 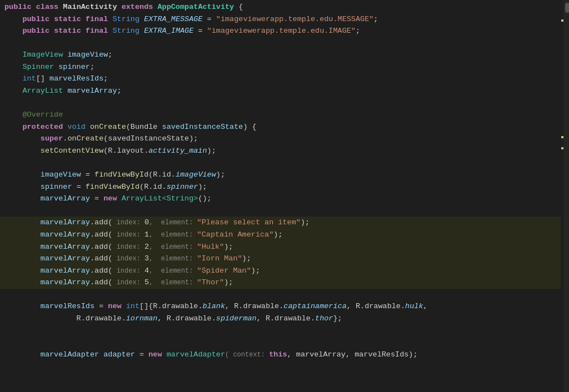 What do you see at coordinates (280, 7) in the screenshot?
I see `code-line: public class MainActivity extends AppCom…` at bounding box center [280, 7].